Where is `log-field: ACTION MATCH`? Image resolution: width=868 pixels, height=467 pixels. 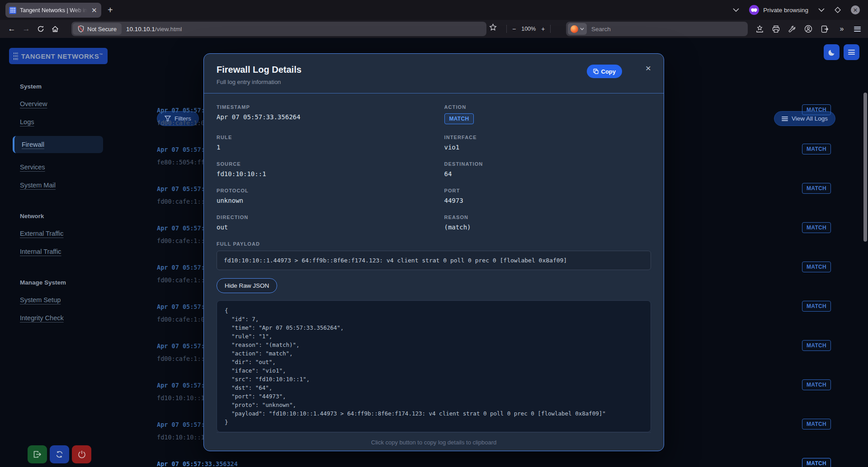 log-field: ACTION MATCH is located at coordinates (548, 114).